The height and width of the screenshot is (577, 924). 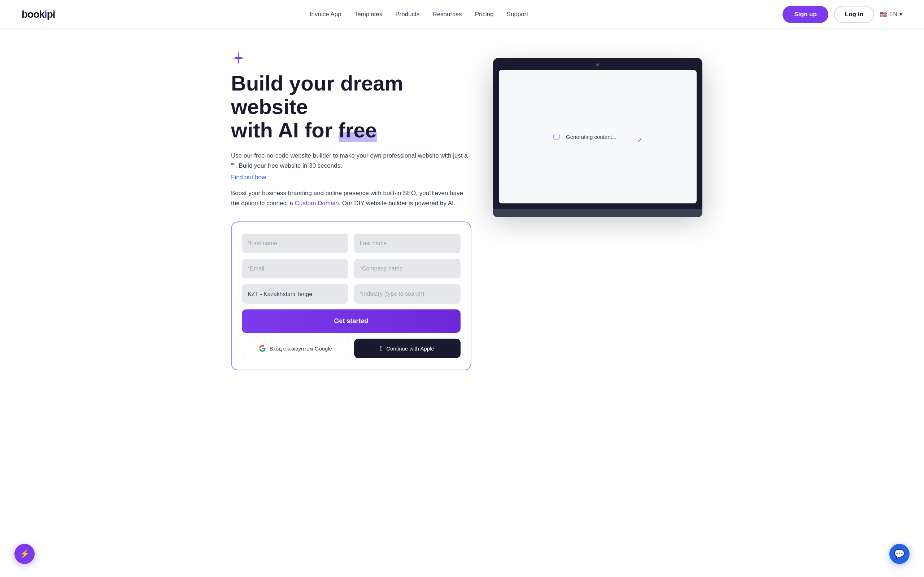 I want to click on sparkle-icon, so click(x=351, y=60).